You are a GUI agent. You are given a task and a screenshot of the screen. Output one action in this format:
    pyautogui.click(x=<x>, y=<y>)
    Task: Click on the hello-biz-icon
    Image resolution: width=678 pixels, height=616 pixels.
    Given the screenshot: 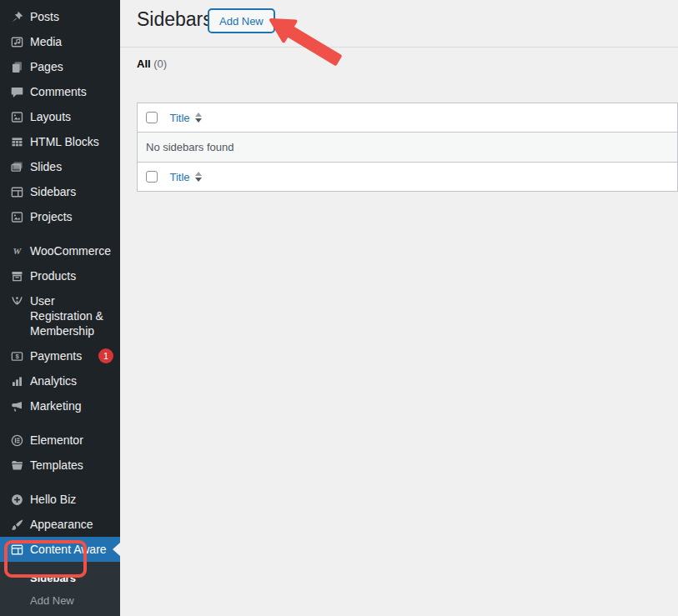 What is the action you would take?
    pyautogui.click(x=17, y=499)
    